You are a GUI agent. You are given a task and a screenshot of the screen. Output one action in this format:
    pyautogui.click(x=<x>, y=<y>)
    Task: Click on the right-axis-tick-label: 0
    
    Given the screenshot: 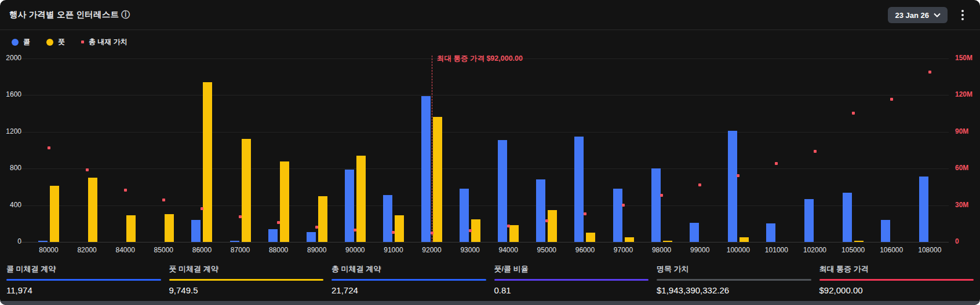 What is the action you would take?
    pyautogui.click(x=957, y=241)
    